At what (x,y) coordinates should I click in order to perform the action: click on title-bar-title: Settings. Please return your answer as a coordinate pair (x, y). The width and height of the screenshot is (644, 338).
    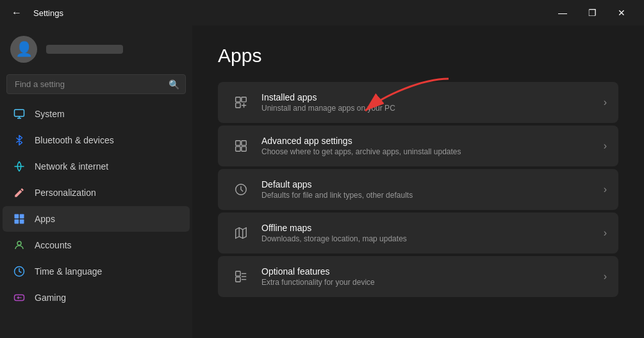
    Looking at the image, I should click on (49, 13).